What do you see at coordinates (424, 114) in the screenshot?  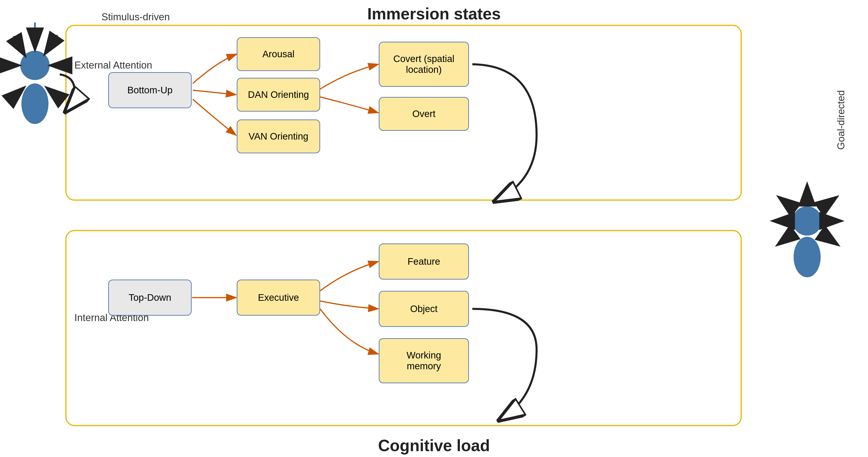 I see `overt-node: Overt` at bounding box center [424, 114].